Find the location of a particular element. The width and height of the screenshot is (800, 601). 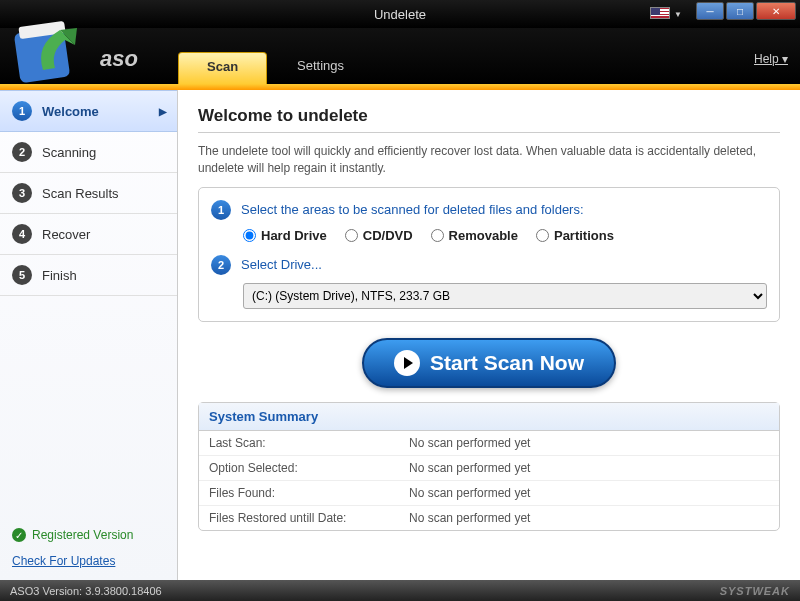

brand-text: aso is located at coordinates (119, 59).